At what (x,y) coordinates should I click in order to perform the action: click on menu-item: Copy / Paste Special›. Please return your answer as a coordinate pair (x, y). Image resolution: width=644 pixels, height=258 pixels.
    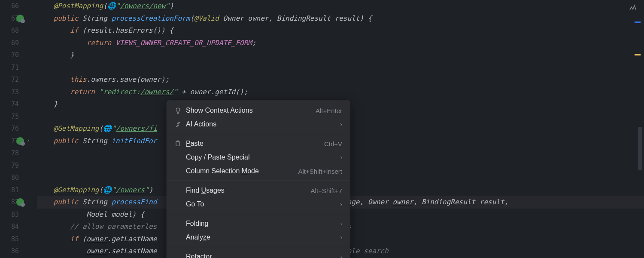
    Looking at the image, I should click on (258, 157).